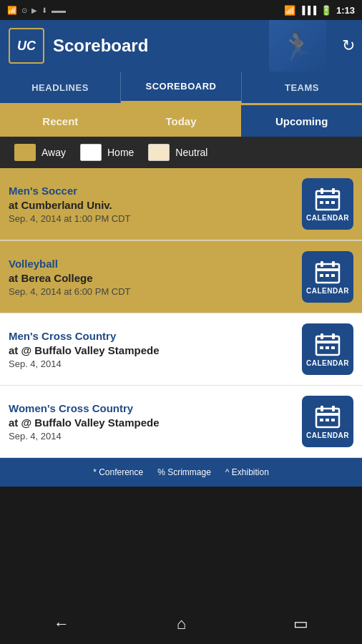  What do you see at coordinates (308, 10) in the screenshot?
I see `signal-bars-icon: ▐▐▐` at bounding box center [308, 10].